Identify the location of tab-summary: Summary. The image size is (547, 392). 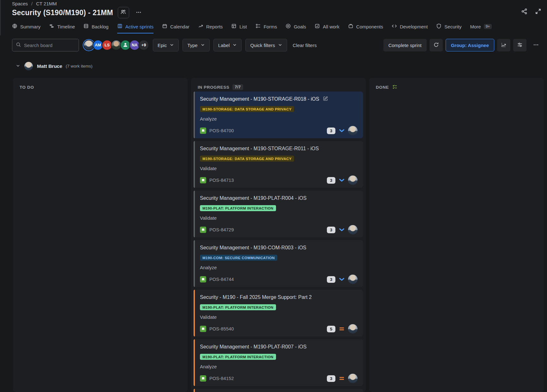
(26, 27).